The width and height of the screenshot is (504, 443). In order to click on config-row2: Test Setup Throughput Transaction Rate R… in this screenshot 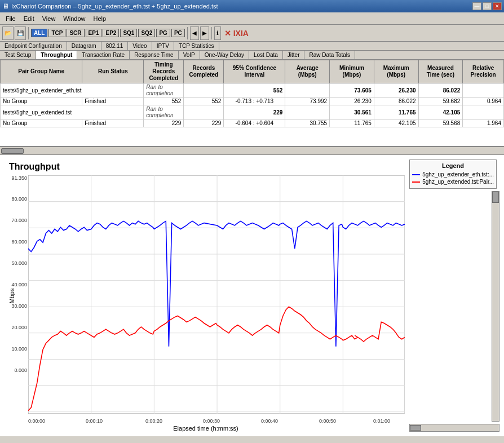, I will do `click(252, 55)`.